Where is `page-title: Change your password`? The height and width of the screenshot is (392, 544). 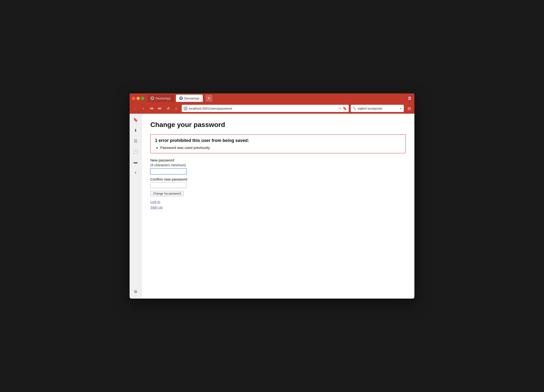 page-title: Change your password is located at coordinates (278, 125).